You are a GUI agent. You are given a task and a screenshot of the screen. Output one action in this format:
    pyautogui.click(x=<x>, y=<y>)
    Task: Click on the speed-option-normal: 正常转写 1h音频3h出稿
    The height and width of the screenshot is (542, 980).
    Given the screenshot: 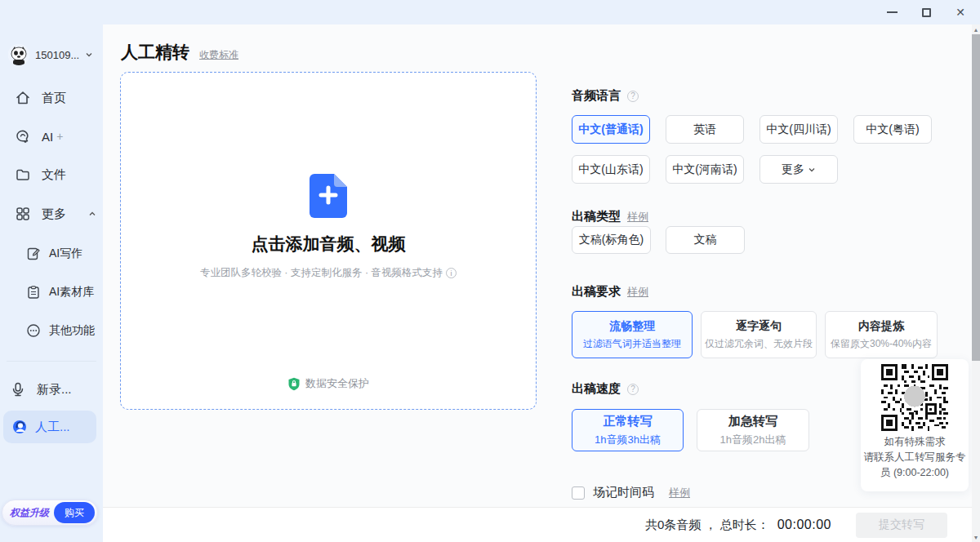 What is the action you would take?
    pyautogui.click(x=627, y=430)
    